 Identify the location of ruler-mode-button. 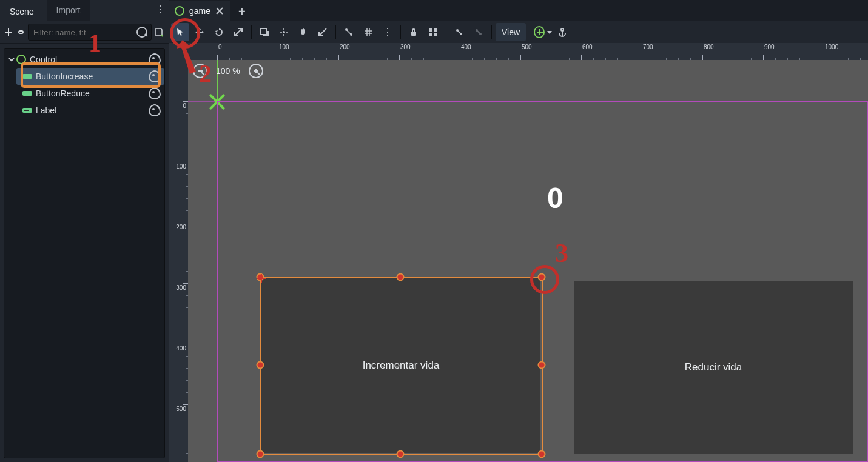
(323, 32).